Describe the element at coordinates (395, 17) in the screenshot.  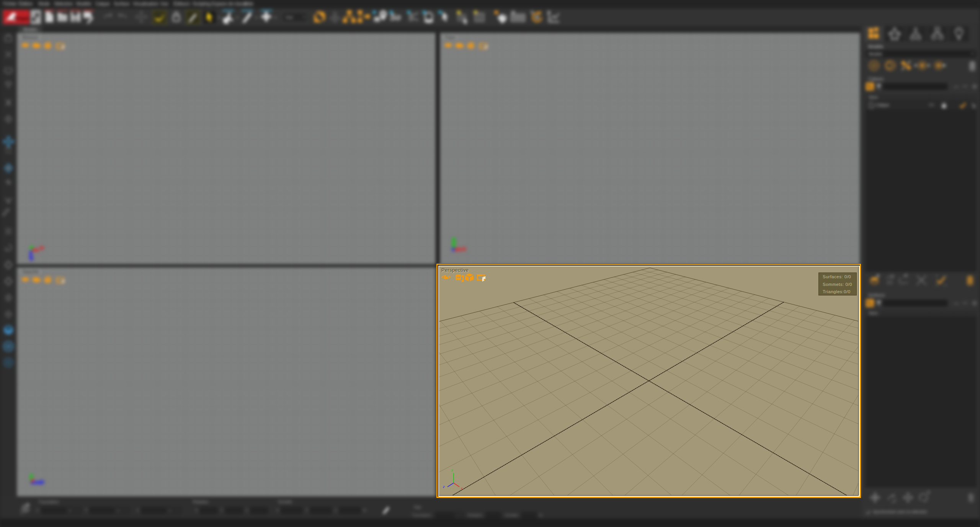
I see `svg-text: So` at that location.